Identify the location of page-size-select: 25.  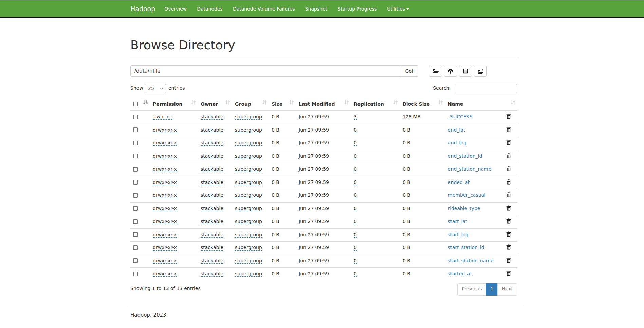
(155, 89).